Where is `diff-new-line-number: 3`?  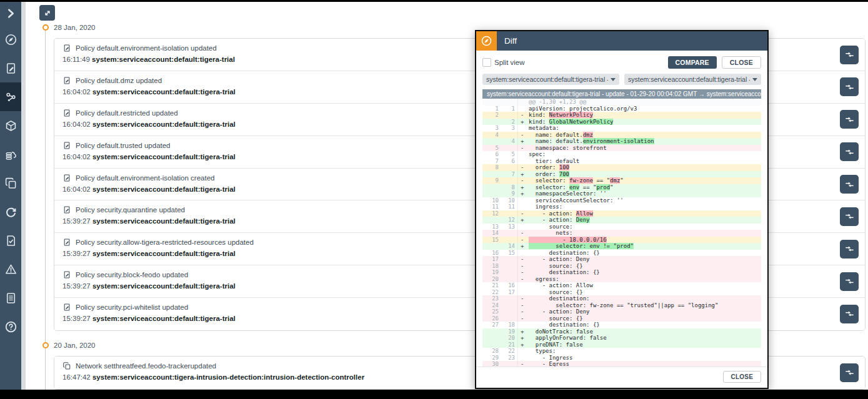
diff-new-line-number: 3 is located at coordinates (509, 129).